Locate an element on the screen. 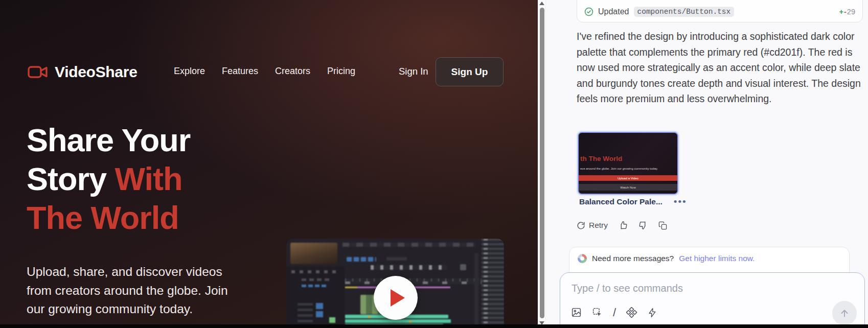 The image size is (868, 328). hero-line1: Share Your is located at coordinates (108, 140).